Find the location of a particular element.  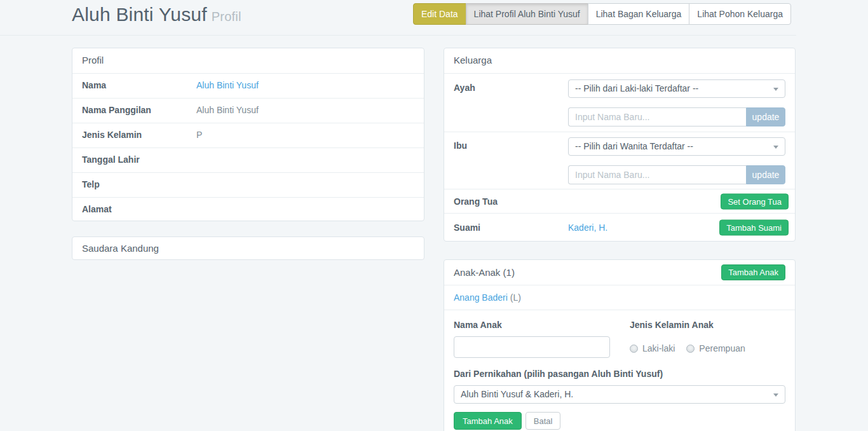

tambah-suami-button: Tambah Suami is located at coordinates (754, 228).